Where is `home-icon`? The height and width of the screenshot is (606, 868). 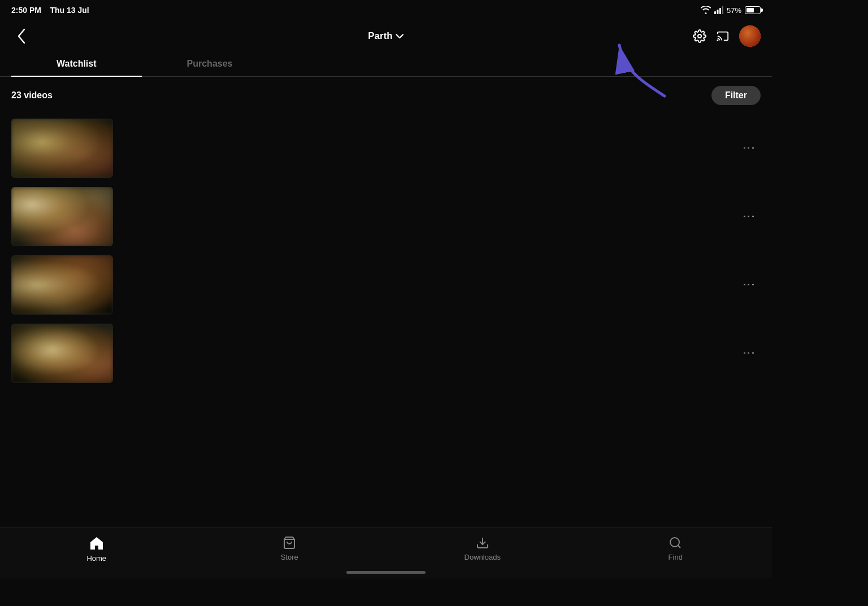
home-icon is located at coordinates (97, 543).